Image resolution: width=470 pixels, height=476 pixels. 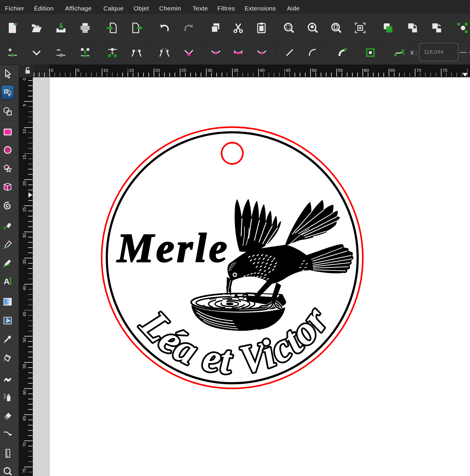 I want to click on svg-text: A, so click(x=7, y=281).